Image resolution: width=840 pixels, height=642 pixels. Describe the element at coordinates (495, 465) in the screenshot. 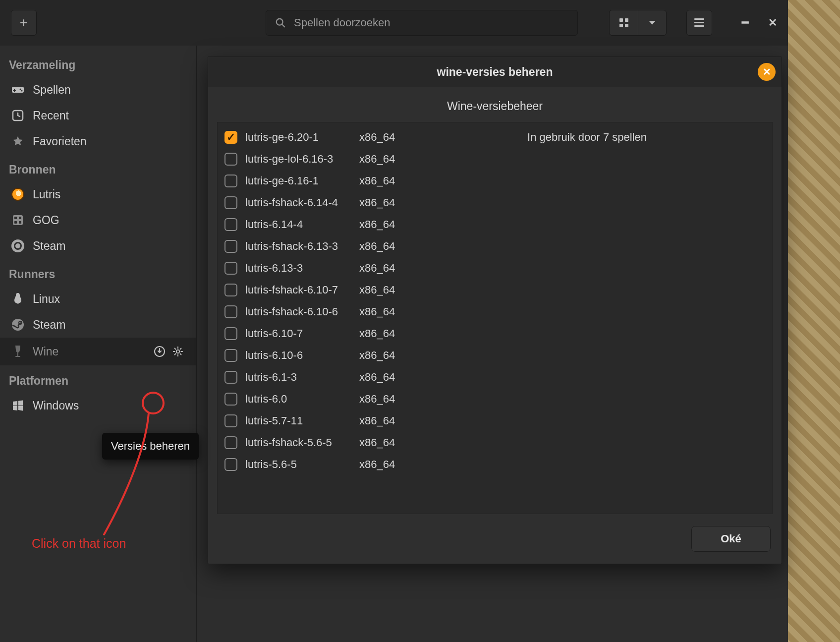

I see `version-row: lutris-5.6-5x86_64` at that location.